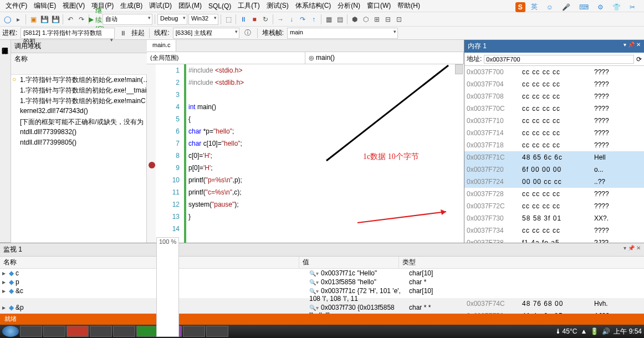  What do you see at coordinates (6, 141) in the screenshot?
I see `vertical-tabs: 服务器资源管理器工具箱` at bounding box center [6, 141].